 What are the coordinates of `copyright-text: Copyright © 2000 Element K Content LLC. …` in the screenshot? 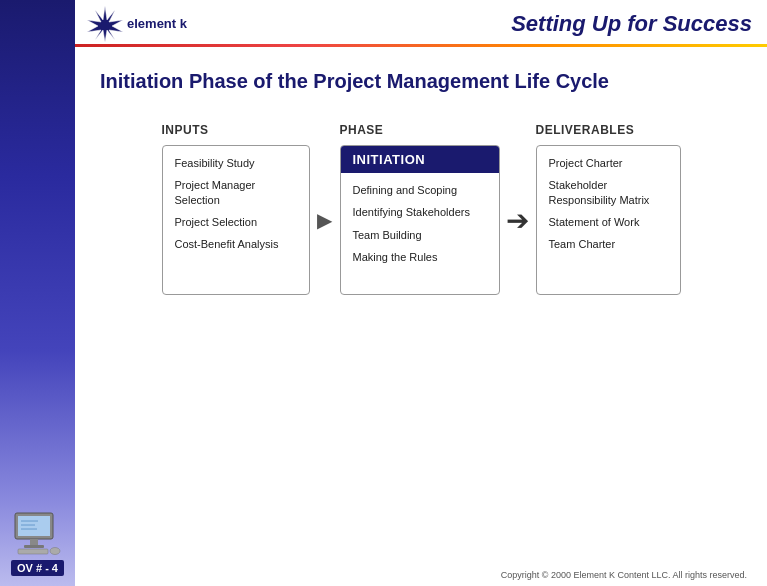 It's located at (624, 575).